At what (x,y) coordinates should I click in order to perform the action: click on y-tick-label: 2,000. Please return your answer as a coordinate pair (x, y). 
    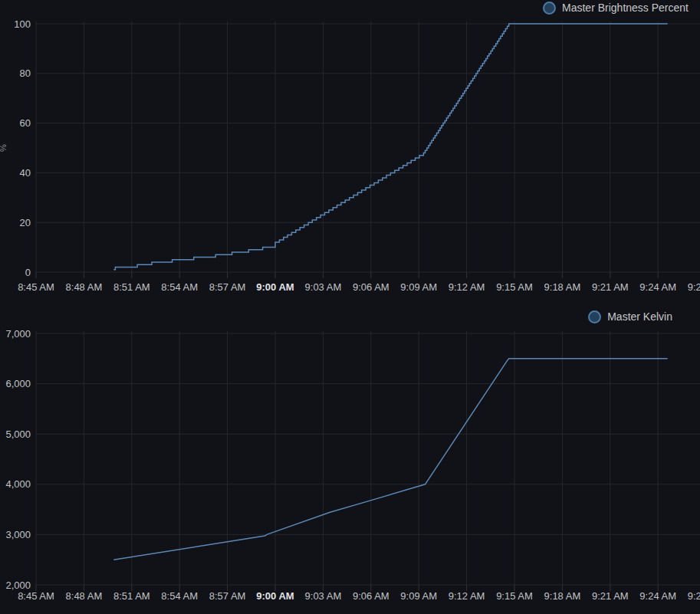
    Looking at the image, I should click on (18, 586).